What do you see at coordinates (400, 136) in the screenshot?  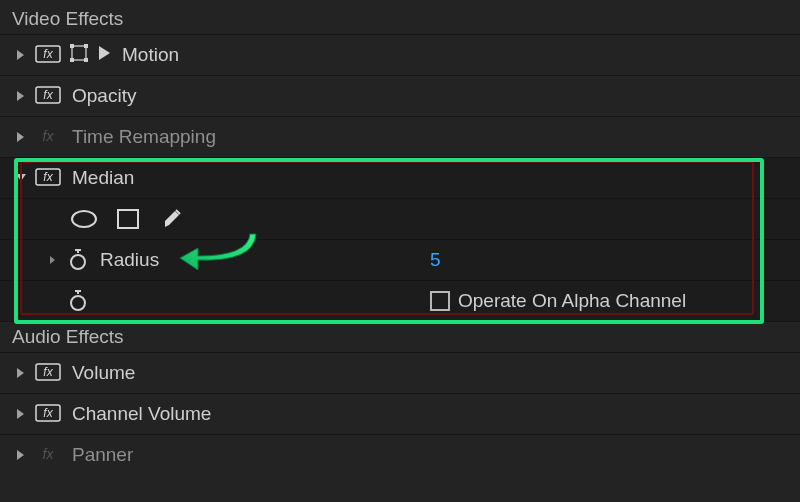 I see `effect-row-time-remapping: fx Time Remapping` at bounding box center [400, 136].